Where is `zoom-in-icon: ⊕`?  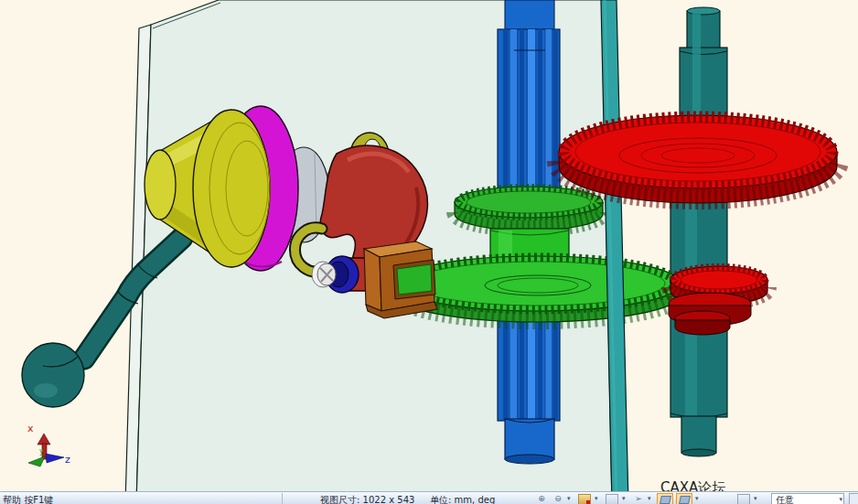
zoom-in-icon: ⊕ is located at coordinates (542, 499).